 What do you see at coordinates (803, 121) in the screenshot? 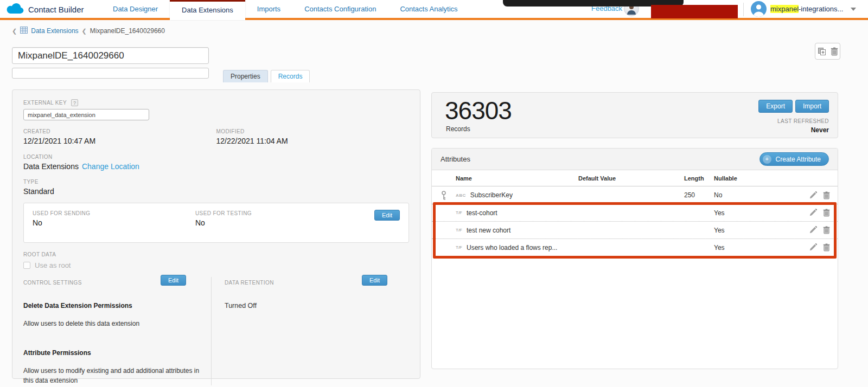
I see `last-refreshed-label: LAST REFRESHED` at bounding box center [803, 121].